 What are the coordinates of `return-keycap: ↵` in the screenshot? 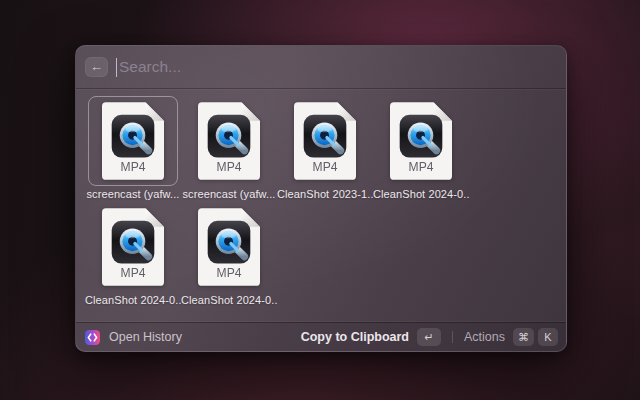 It's located at (429, 337).